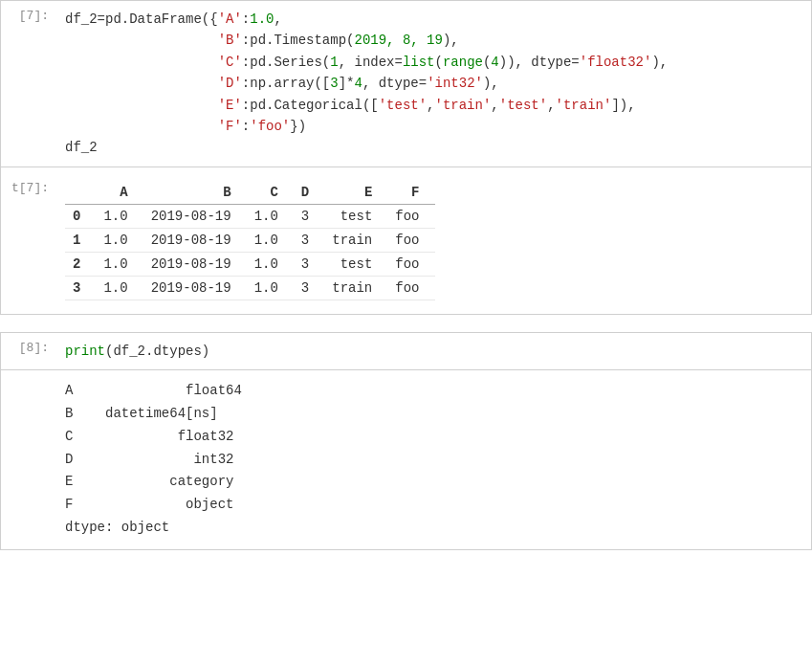 The height and width of the screenshot is (666, 812). I want to click on cell-1-D: 3, so click(309, 239).